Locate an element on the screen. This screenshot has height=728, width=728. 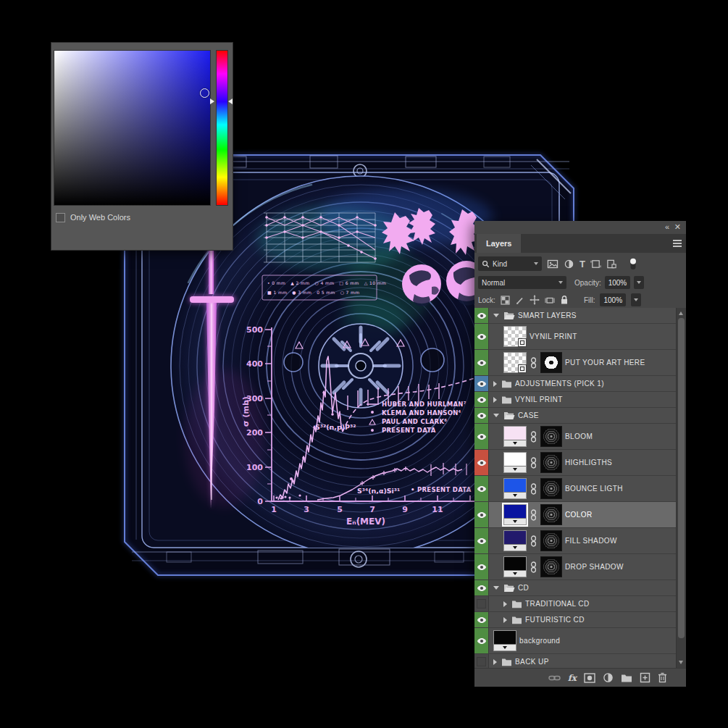
collapse-panel-icon: « is located at coordinates (666, 227).